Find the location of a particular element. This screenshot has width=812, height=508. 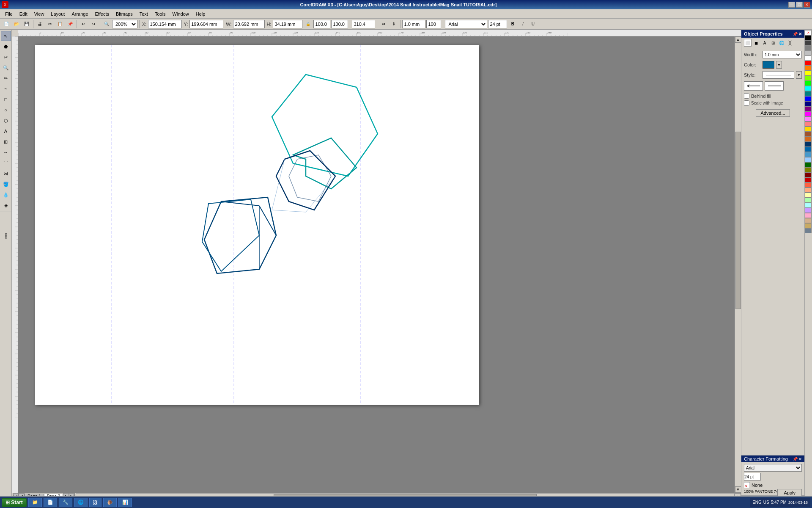

polygon-tool: ⬡ is located at coordinates (6, 121).